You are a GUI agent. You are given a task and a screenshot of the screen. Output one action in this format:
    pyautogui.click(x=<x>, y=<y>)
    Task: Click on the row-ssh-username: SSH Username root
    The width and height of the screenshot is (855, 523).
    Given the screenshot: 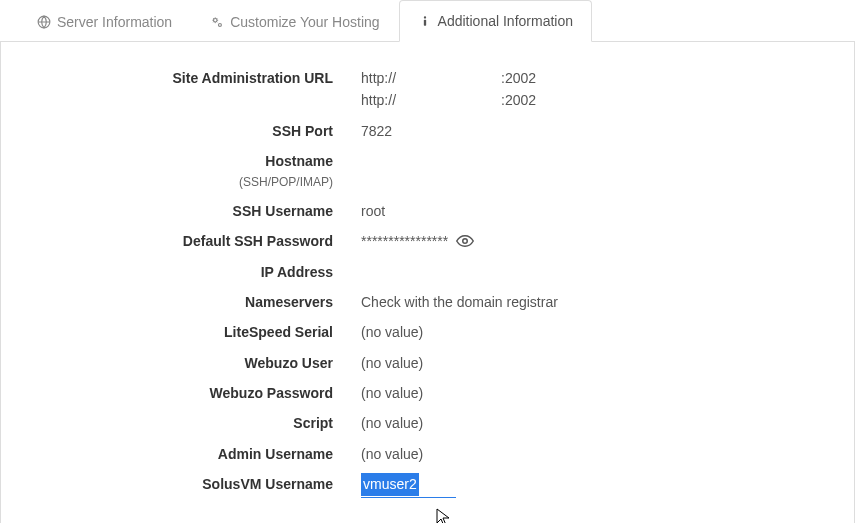 What is the action you would take?
    pyautogui.click(x=428, y=211)
    